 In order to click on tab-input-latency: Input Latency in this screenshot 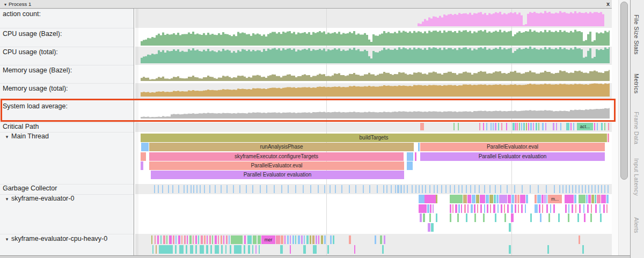, I will do `click(636, 177)`.